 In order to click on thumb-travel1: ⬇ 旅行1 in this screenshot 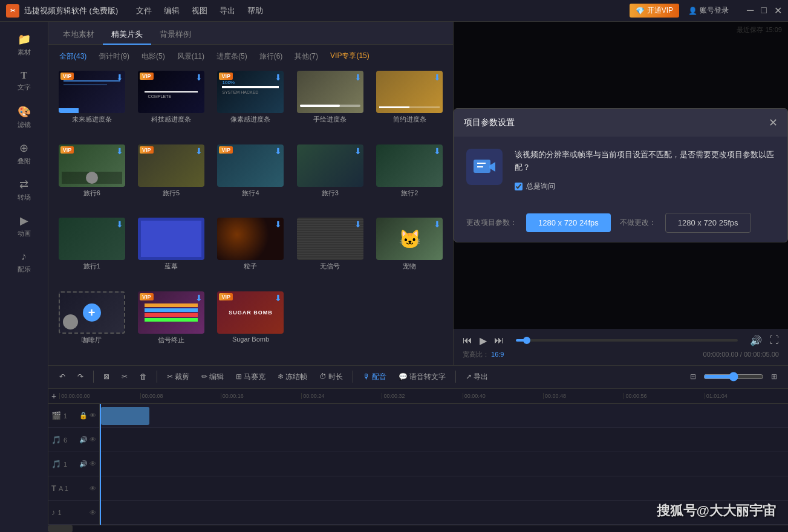, I will do `click(92, 252)`.